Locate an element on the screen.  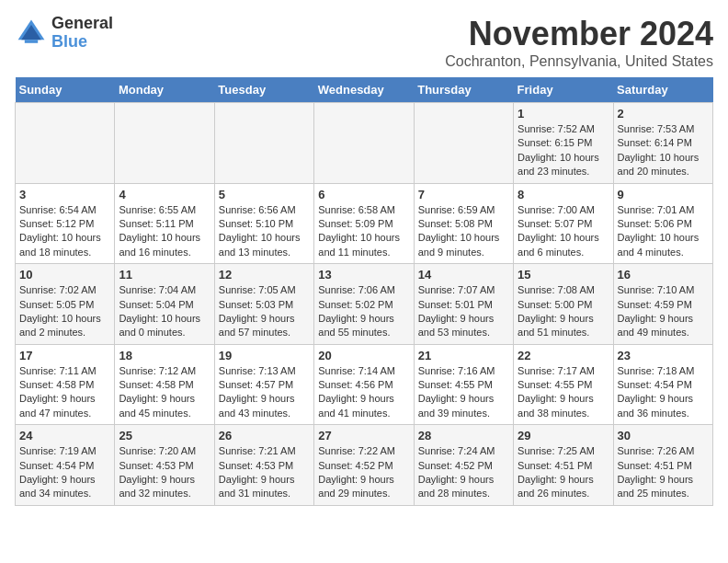
logo-icon is located at coordinates (31, 33).